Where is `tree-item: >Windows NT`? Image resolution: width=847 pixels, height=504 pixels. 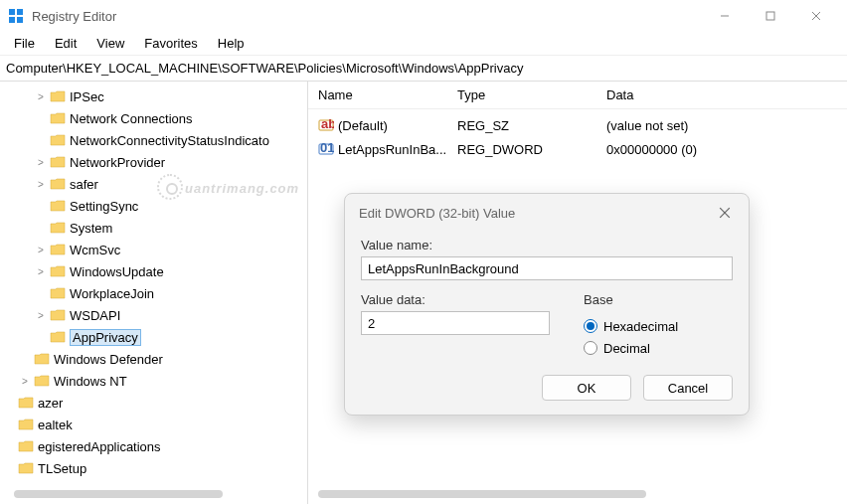
tree-item: >Windows NT is located at coordinates (153, 381).